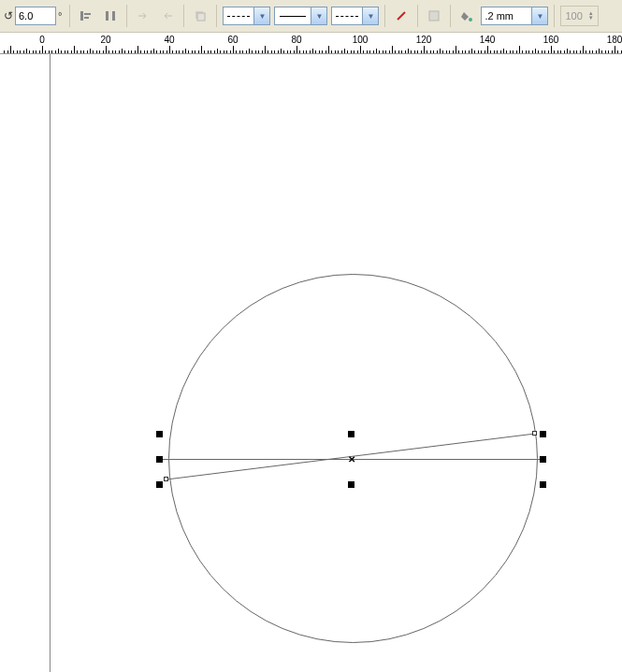  I want to click on horizontal-ruler: 020406080100120140160180, so click(311, 43).